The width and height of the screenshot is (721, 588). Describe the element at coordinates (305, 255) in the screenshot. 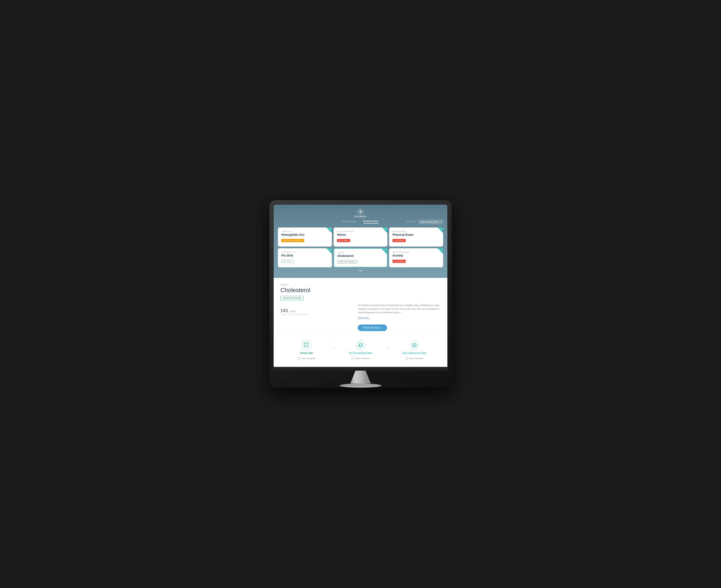

I see `card-name-flu: Flu Shot` at that location.